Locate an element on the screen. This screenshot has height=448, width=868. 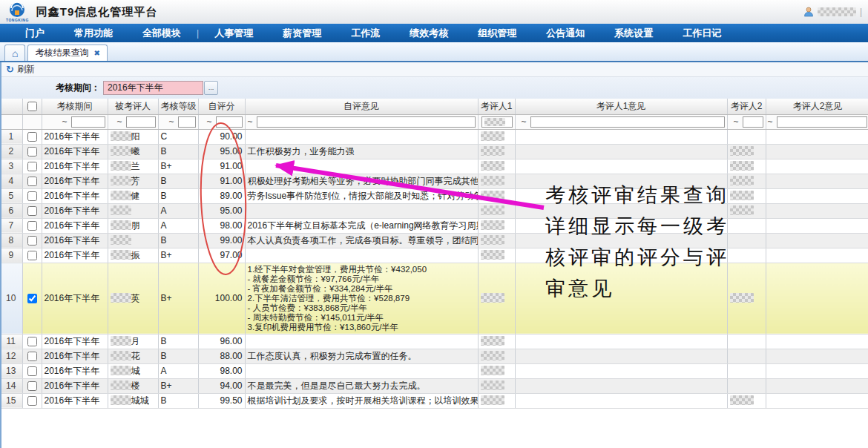
filter-input-rater1-comment is located at coordinates (628, 122).